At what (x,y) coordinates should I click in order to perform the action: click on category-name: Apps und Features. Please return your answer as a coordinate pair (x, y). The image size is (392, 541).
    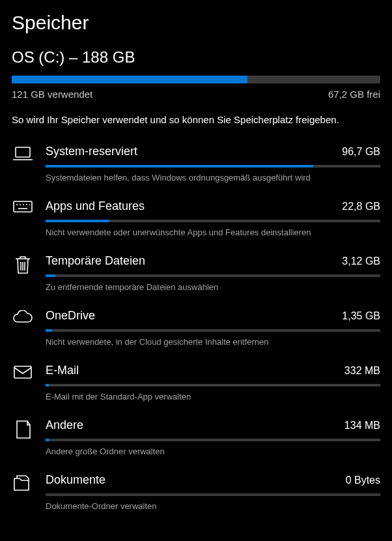
    Looking at the image, I should click on (95, 206).